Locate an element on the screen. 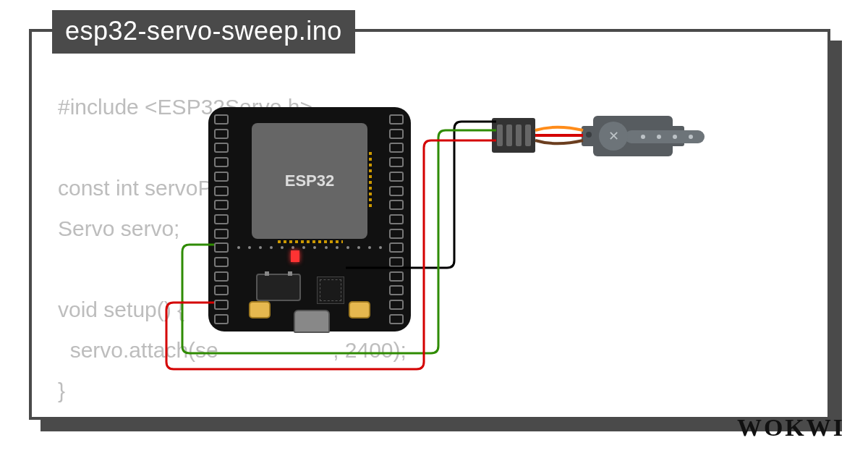  header-left is located at coordinates (222, 219).